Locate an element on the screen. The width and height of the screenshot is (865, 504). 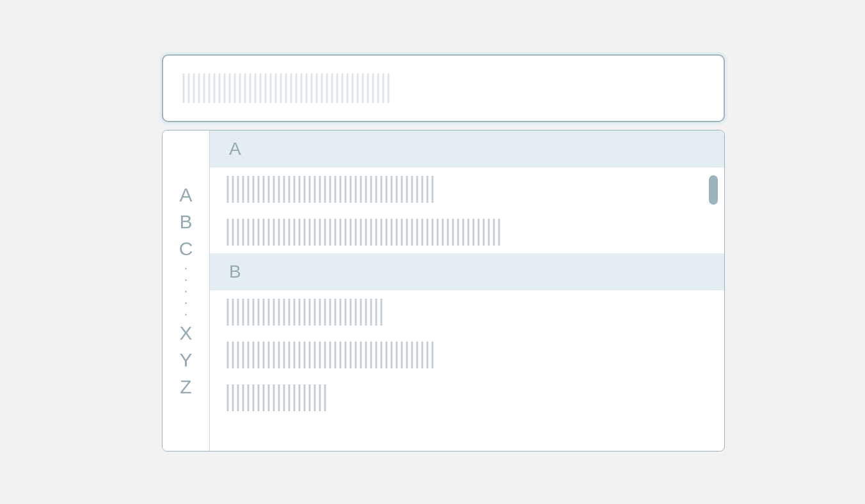
alpha-index-letter: C is located at coordinates (186, 249).